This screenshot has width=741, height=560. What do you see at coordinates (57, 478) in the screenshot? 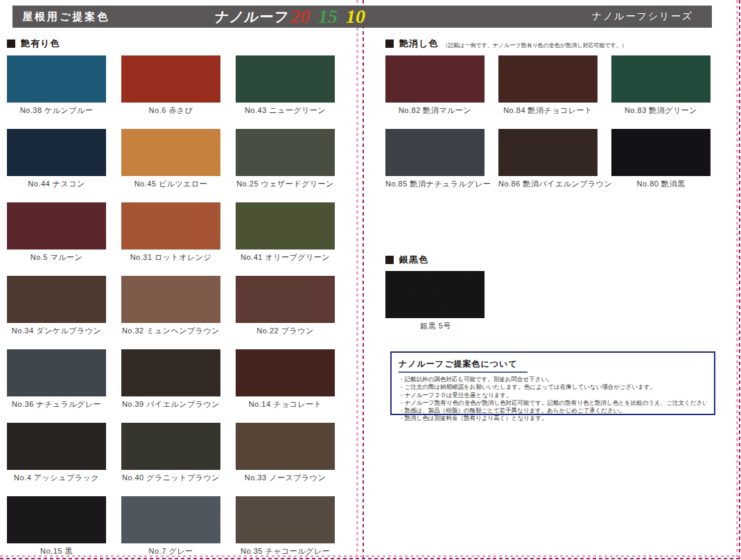
I see `swatch-label: No.4 アッシュブラック` at bounding box center [57, 478].